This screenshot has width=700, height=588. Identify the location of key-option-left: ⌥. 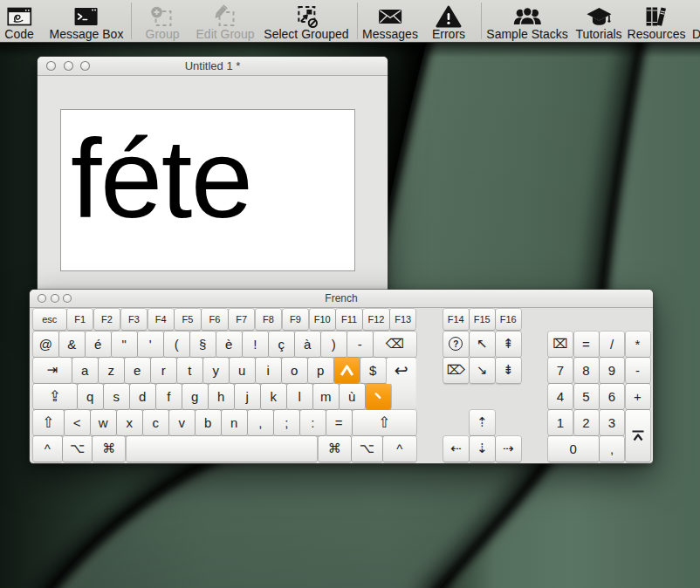
(77, 448).